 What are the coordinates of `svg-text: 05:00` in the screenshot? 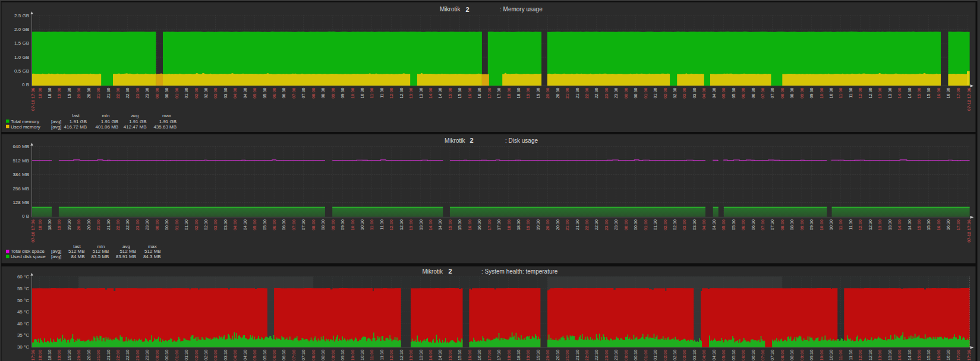 It's located at (724, 225).